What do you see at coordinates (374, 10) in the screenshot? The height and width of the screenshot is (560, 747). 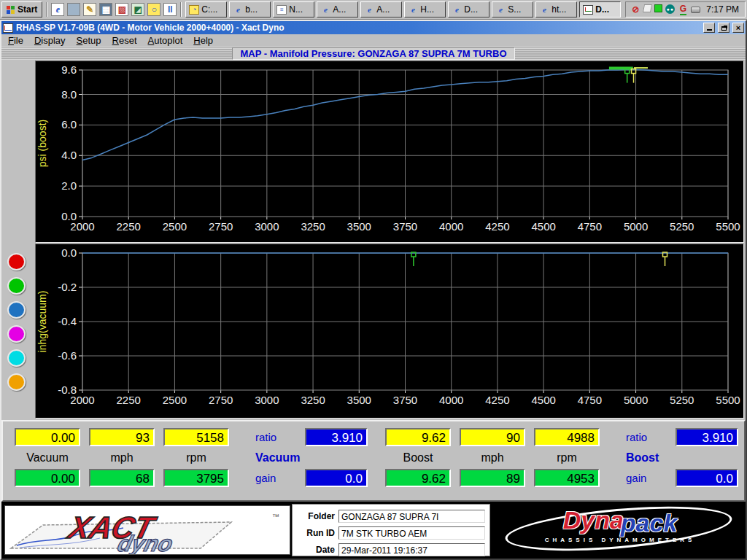 I see `taskbar: Start e✎▦▨◩○ll ◔C:...eb...≡N...eA...eA..…` at bounding box center [374, 10].